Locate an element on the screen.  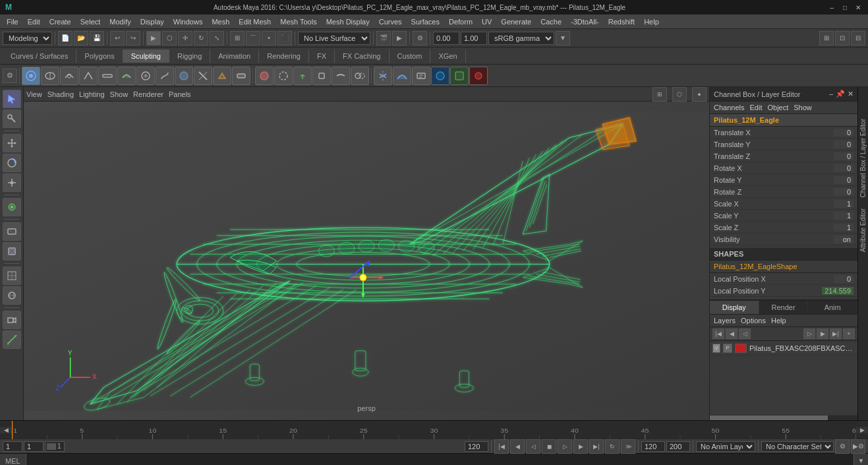
channel-box-minimize-button: – is located at coordinates (831, 94).